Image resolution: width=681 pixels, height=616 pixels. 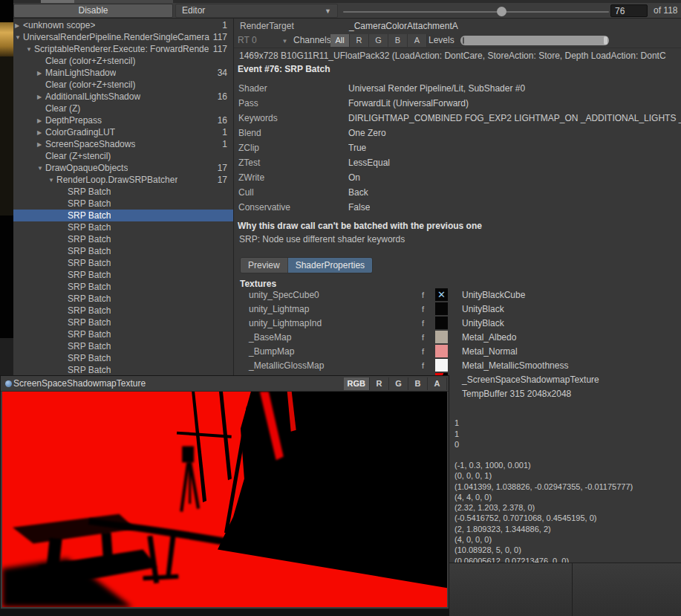 I want to click on tree-row: ▶ MainLightShadow 34, so click(x=123, y=73).